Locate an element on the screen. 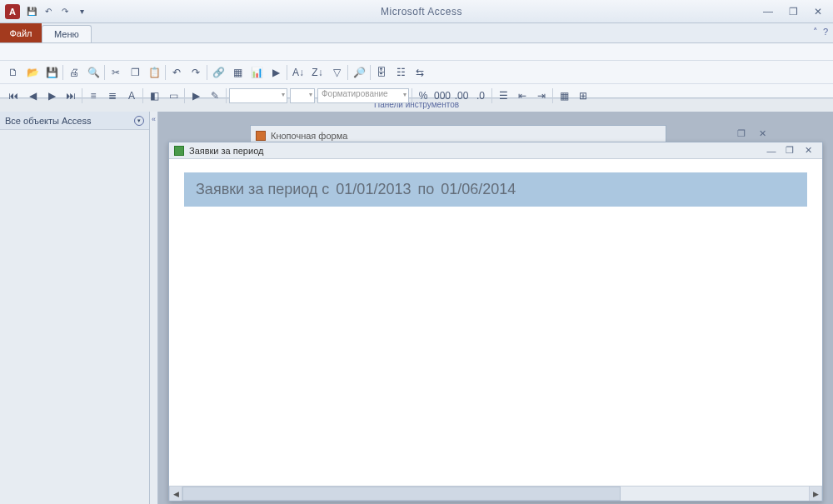  toolbar-prev-icon: ◀ is located at coordinates (32, 96).